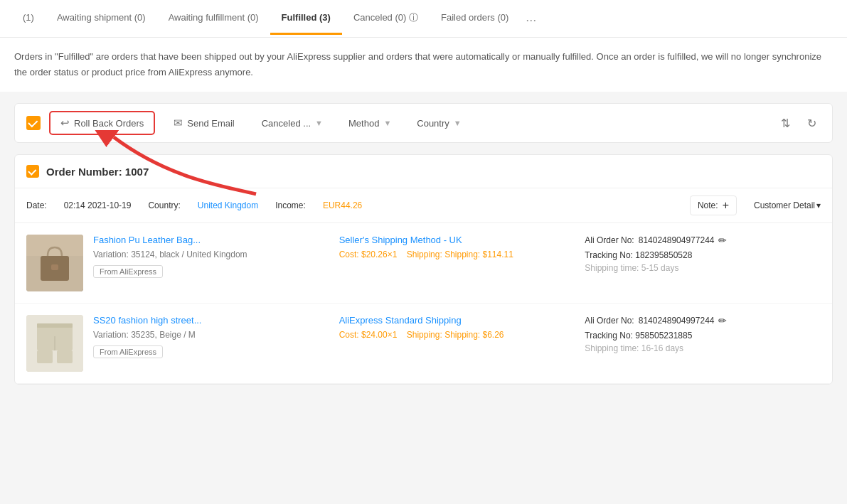 Image resolution: width=847 pixels, height=504 pixels. I want to click on note-field: Note: +, so click(713, 205).